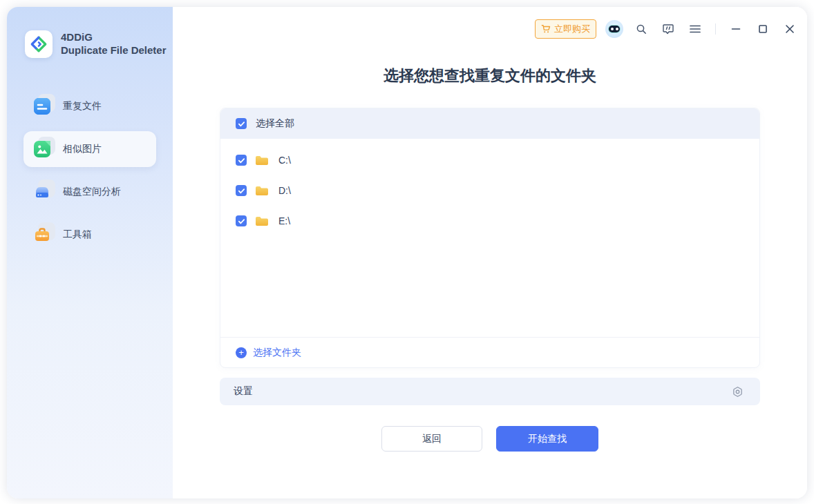 The height and width of the screenshot is (504, 814). Describe the element at coordinates (113, 44) in the screenshot. I see `app-title: 4DDiG Duplicate File Deleter` at that location.